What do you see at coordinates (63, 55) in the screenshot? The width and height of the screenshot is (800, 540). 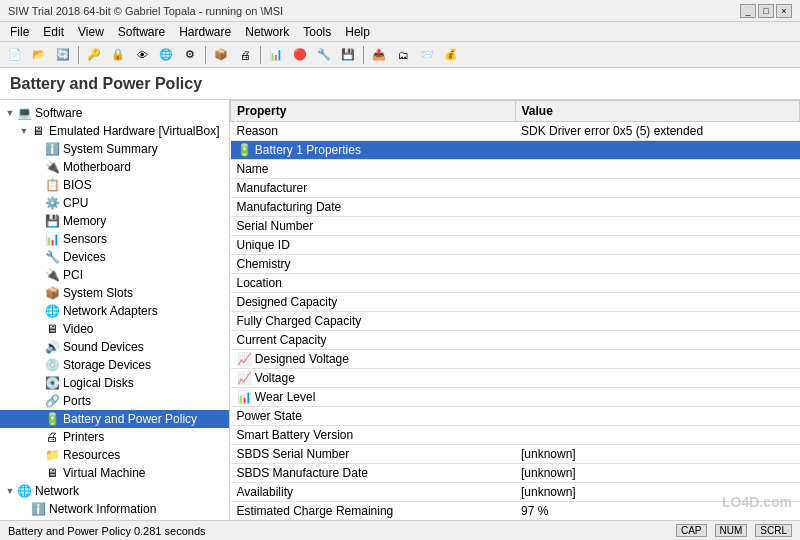 I see `toolbar-refresh: 🔄` at bounding box center [63, 55].